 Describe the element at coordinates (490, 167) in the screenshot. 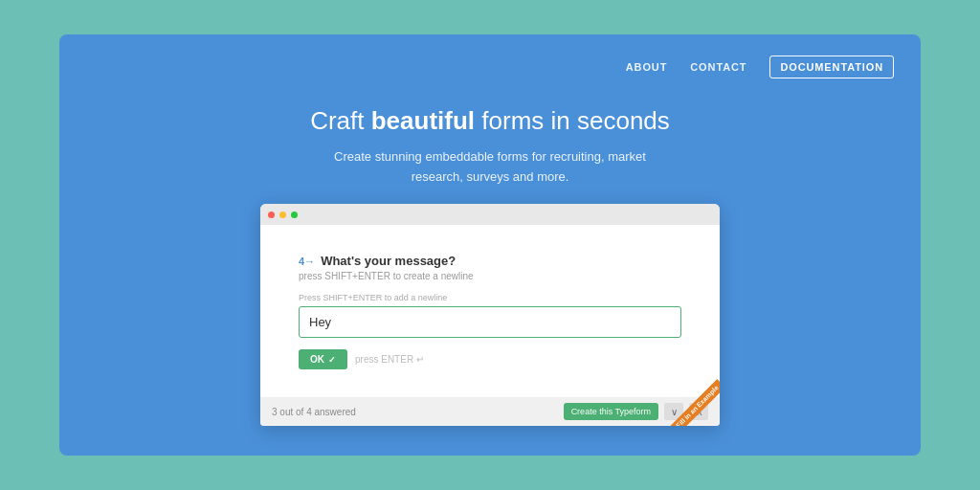

I see `hero-subtitle: Create stunning embeddable forms for rec…` at that location.